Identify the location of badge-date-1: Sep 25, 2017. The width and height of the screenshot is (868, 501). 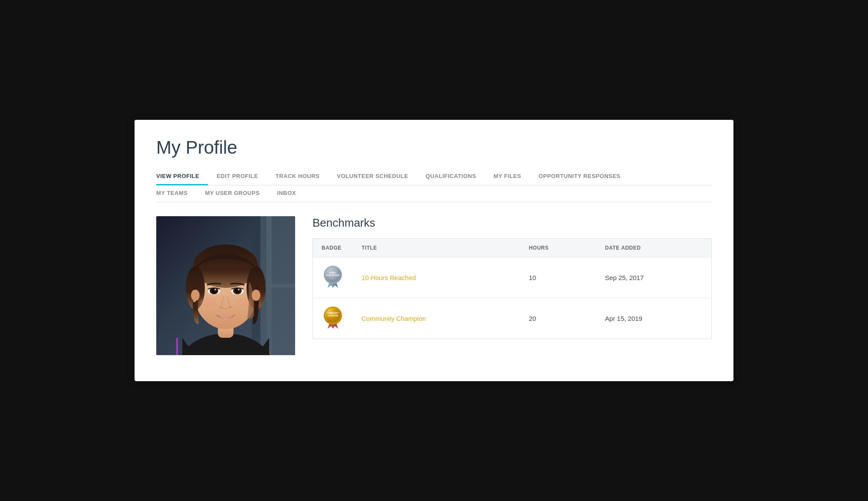
(654, 278).